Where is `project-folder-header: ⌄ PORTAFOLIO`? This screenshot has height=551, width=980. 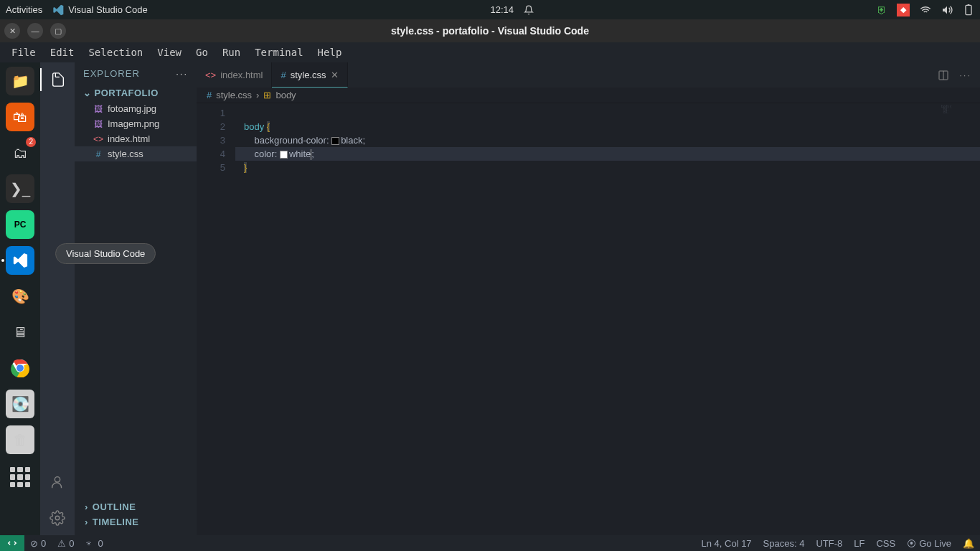 project-folder-header: ⌄ PORTAFOLIO is located at coordinates (136, 93).